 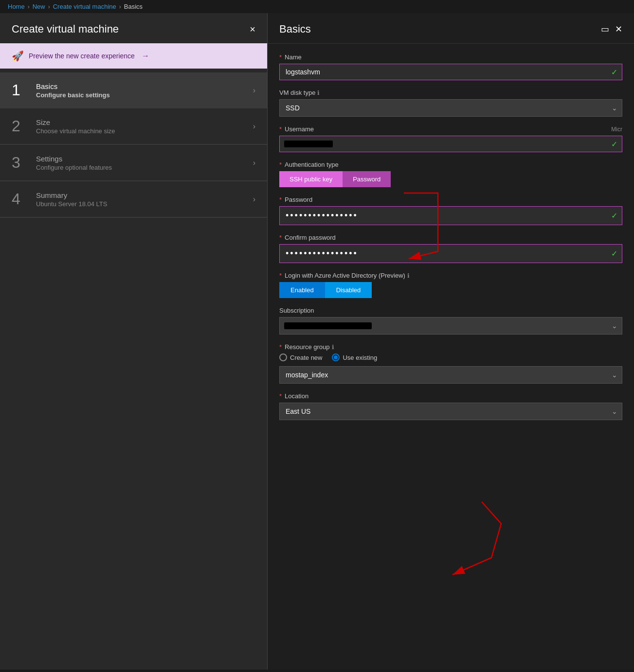 What do you see at coordinates (280, 347) in the screenshot?
I see `resource-group-required-star: *` at bounding box center [280, 347].